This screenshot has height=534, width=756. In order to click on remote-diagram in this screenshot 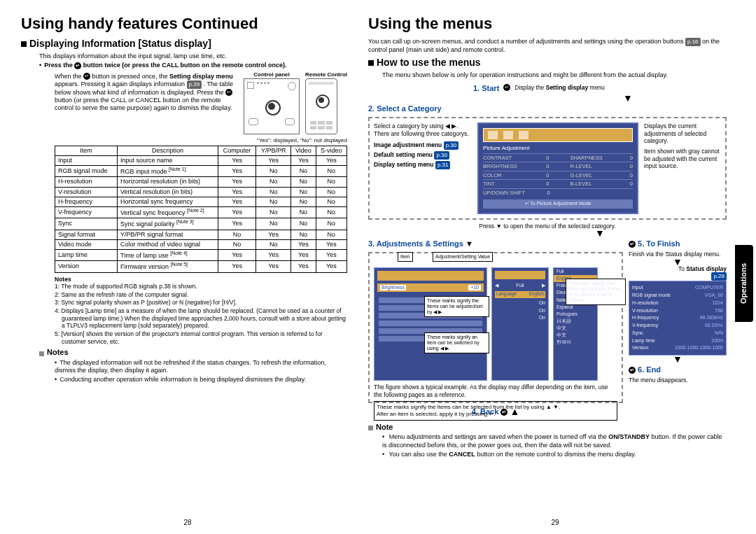, I will do `click(321, 106)`.